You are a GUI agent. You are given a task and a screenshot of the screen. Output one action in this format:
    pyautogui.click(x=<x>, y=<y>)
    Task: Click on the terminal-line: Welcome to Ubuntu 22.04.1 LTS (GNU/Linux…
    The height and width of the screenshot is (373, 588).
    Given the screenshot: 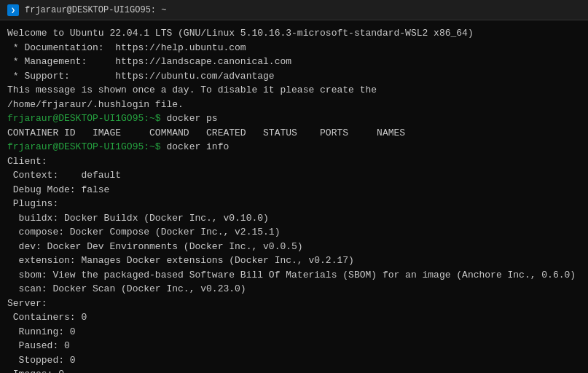 What is the action you would take?
    pyautogui.click(x=294, y=34)
    